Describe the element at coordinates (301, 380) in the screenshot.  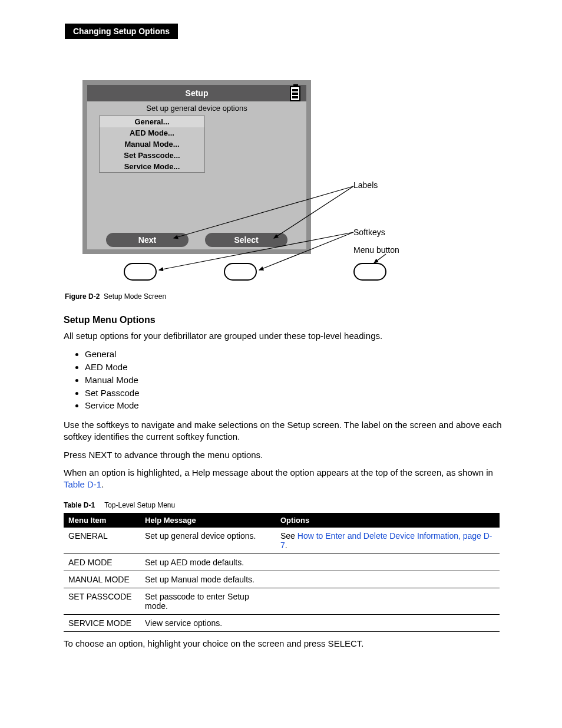
I see `options-list: General AED Mode Manual Mode Set Passcod…` at that location.